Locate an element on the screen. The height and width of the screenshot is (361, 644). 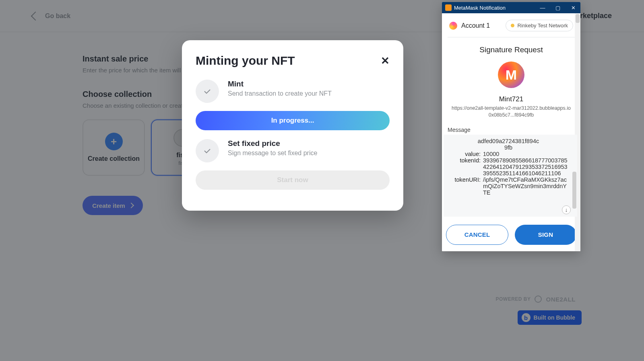
message-value-row: value: 10000 is located at coordinates (508, 154).